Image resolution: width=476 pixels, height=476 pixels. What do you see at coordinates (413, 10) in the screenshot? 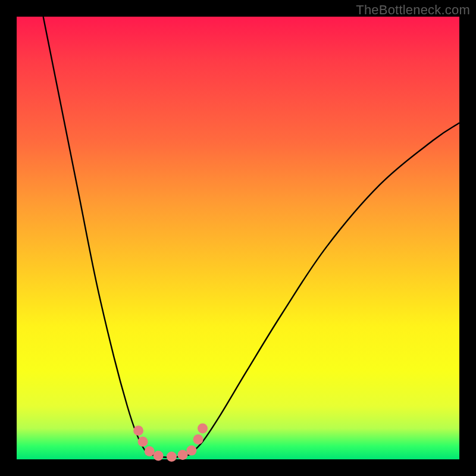
I see `watermark-text: TheBottleneck.com` at bounding box center [413, 10].